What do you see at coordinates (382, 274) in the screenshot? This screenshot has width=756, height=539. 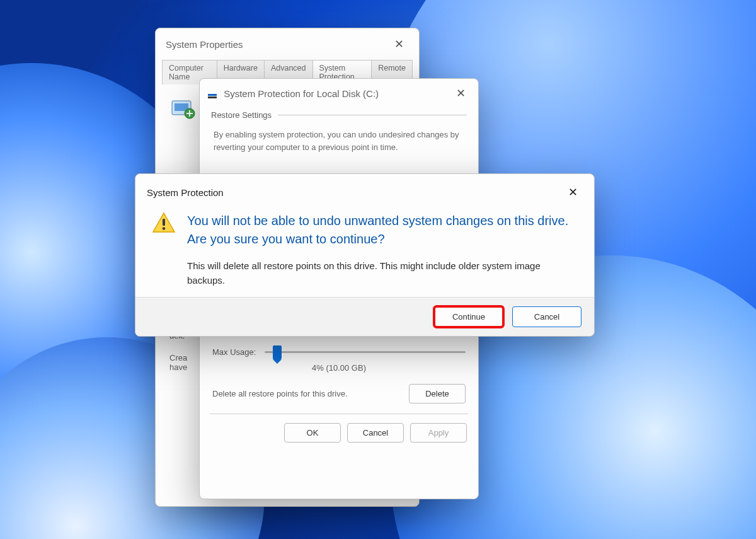 I see `confirm-subtext: This will delete all restore points on t…` at bounding box center [382, 274].